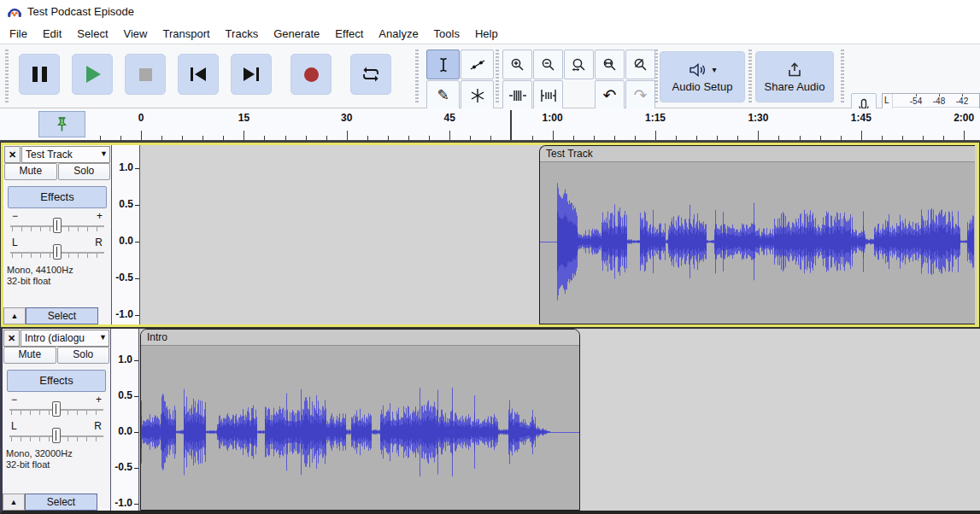 The height and width of the screenshot is (514, 980). I want to click on speaker-icon, so click(698, 70).